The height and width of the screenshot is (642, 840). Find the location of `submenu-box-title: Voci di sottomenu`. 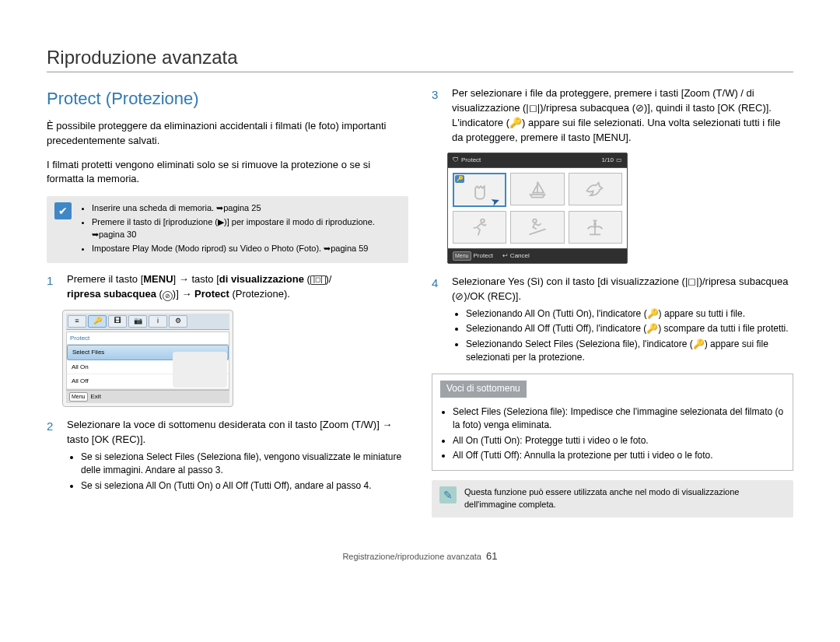

submenu-box-title: Voci di sottomenu is located at coordinates (484, 389).